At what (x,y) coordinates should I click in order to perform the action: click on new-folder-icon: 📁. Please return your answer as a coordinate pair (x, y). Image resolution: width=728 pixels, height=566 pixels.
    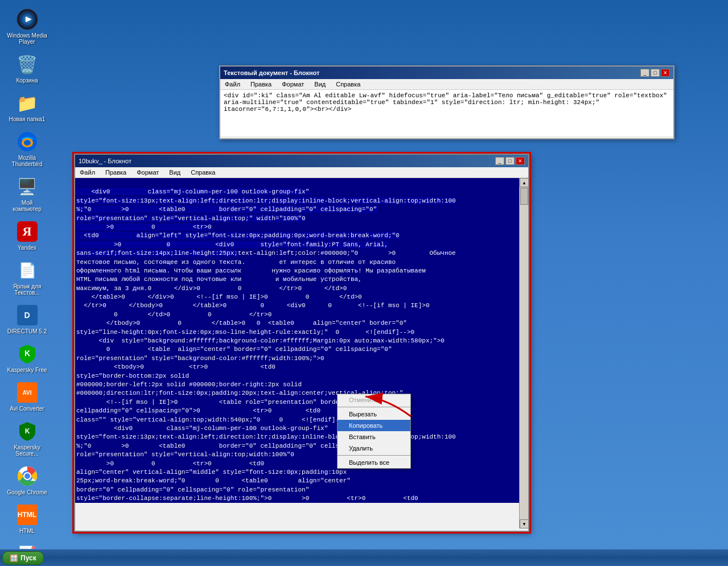
    Looking at the image, I should click on (27, 103).